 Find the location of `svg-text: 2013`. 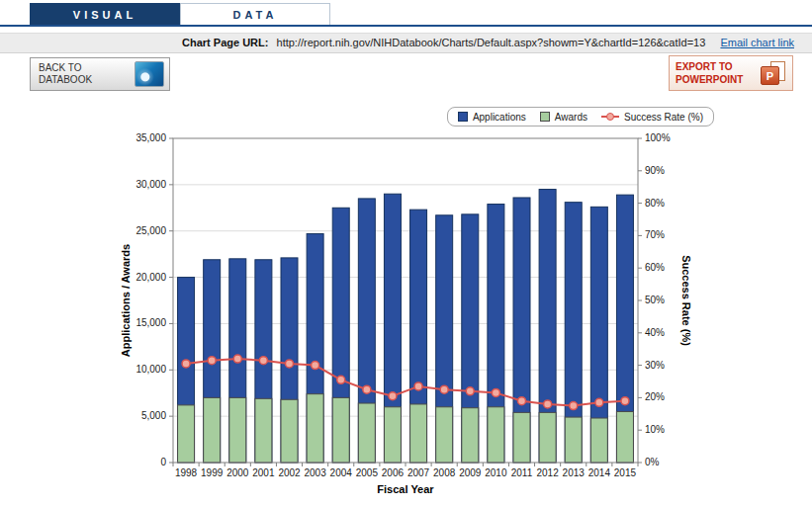

svg-text: 2013 is located at coordinates (574, 472).